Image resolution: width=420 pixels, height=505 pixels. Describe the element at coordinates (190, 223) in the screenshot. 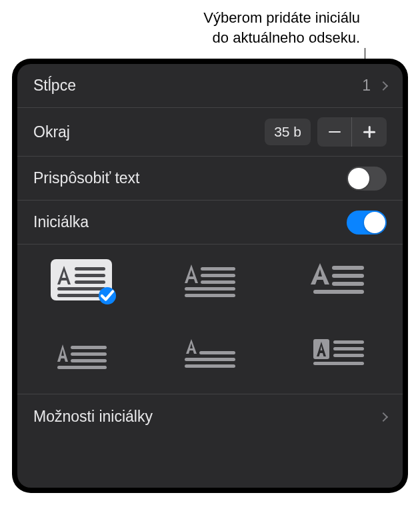

I see `drop-cap-label: Iniciálka` at that location.